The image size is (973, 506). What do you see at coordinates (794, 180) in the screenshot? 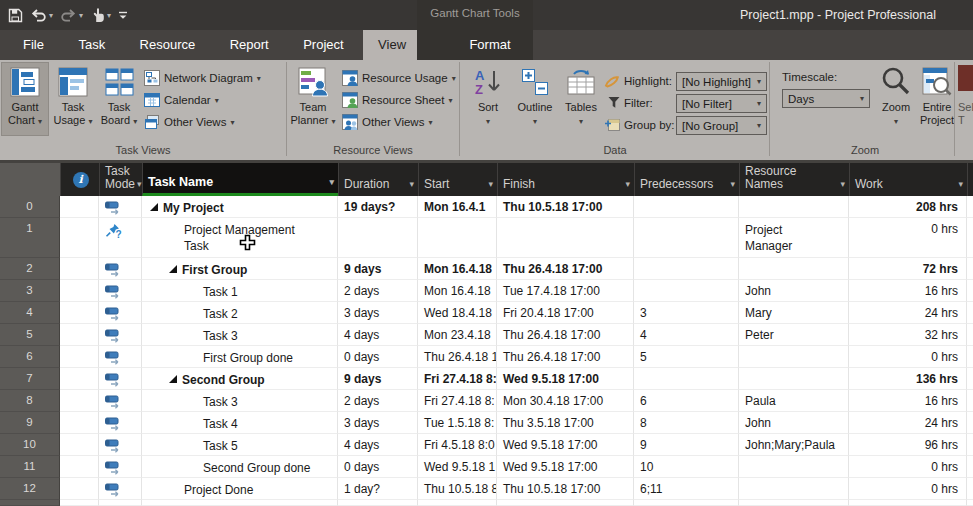
I see `column-header-resource-names: Resource Names▾` at bounding box center [794, 180].